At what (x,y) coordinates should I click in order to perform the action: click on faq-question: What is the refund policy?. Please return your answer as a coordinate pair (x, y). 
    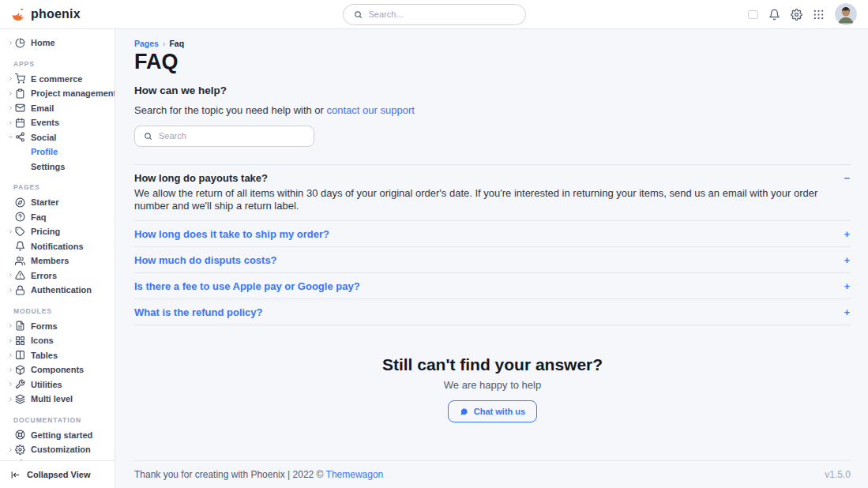
    Looking at the image, I should click on (199, 313).